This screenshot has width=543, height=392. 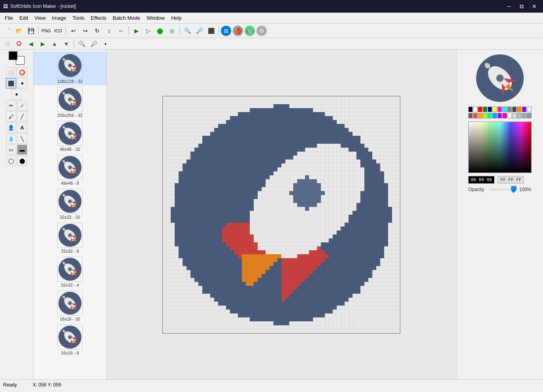 What do you see at coordinates (70, 306) in the screenshot?
I see `thumbnail-item-7: 16x16 - 32` at bounding box center [70, 306].